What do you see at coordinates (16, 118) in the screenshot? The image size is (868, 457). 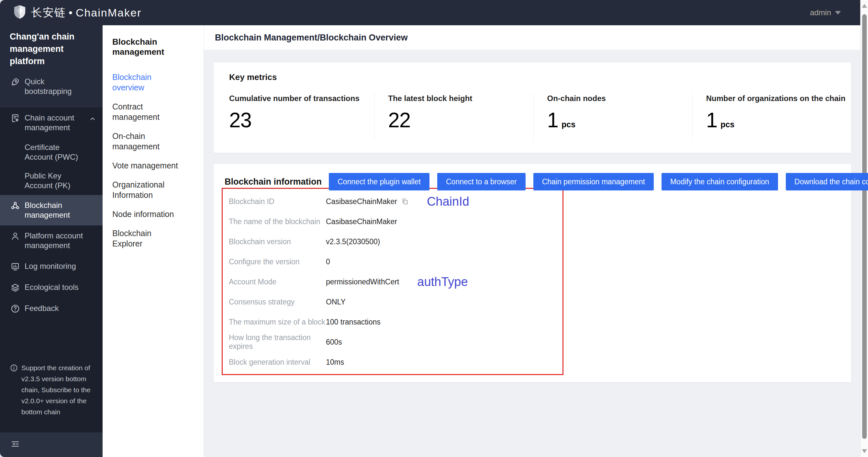 I see `certificate-doc-icon` at bounding box center [16, 118].